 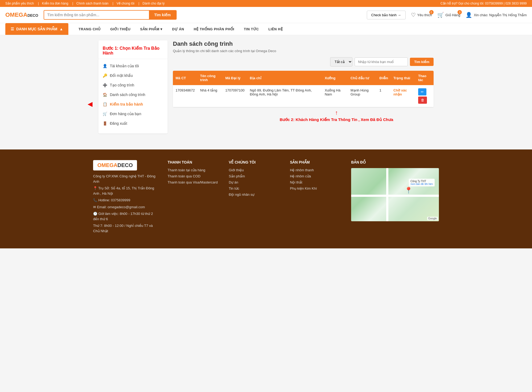 What do you see at coordinates (95, 207) in the screenshot?
I see `email-icon: ✉` at bounding box center [95, 207].